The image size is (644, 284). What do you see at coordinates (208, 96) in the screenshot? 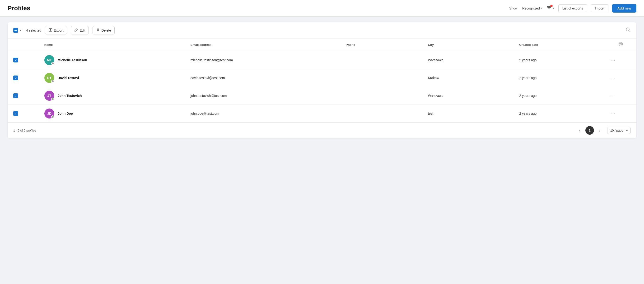
I see `row-email: john.testovich@test.com` at bounding box center [208, 96].